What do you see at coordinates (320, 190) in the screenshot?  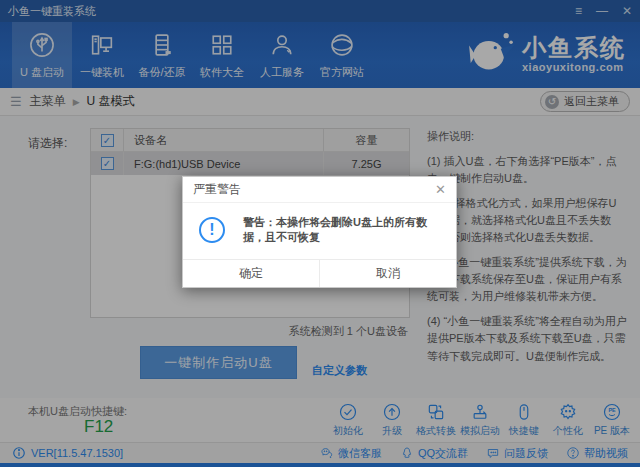 I see `dialog-titlebar: 严重警告 ✕` at bounding box center [320, 190].